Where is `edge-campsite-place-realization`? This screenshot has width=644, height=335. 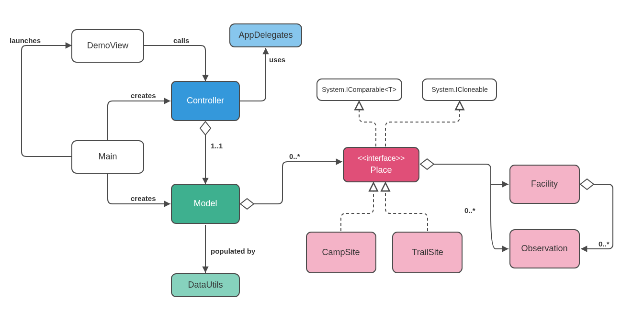
edge-campsite-place-realization is located at coordinates (357, 207).